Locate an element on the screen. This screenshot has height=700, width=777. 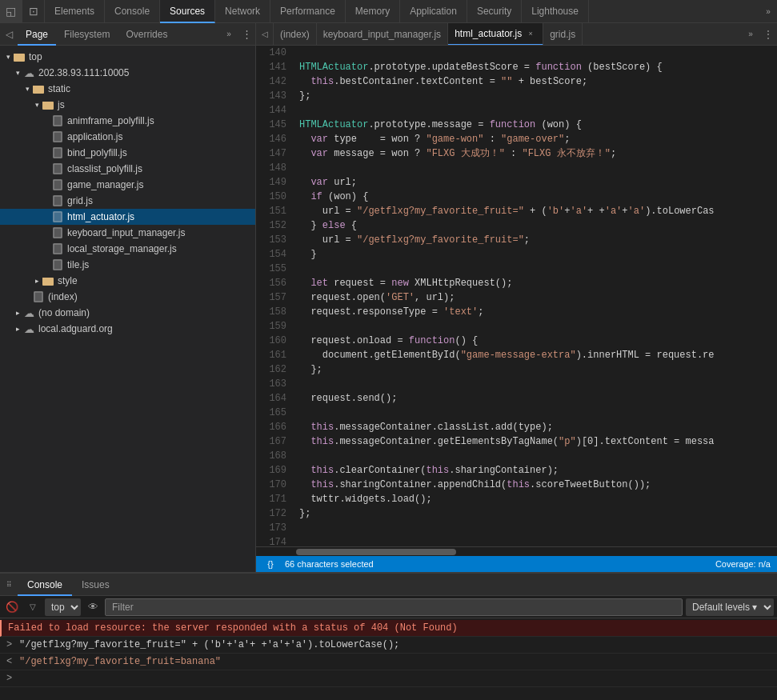
console-output: Failed to load resource: the server resp… is located at coordinates (389, 659).